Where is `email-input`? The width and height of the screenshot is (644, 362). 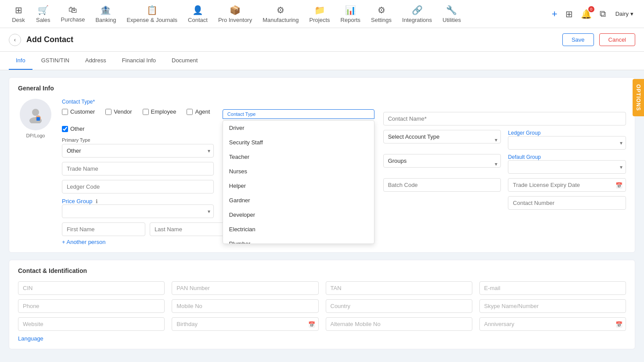 email-input is located at coordinates (553, 288).